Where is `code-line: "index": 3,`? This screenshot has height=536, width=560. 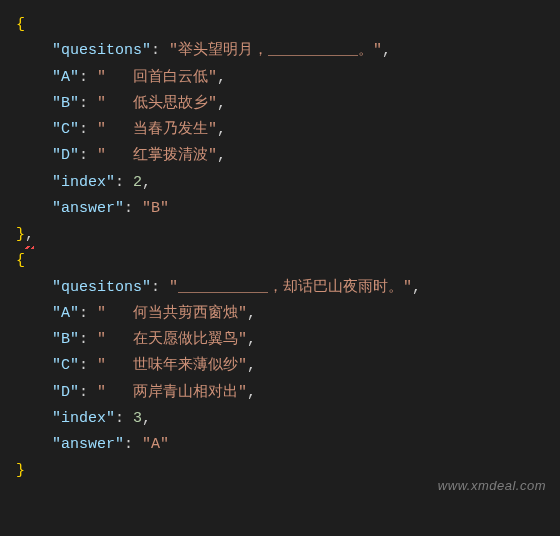 code-line: "index": 3, is located at coordinates (288, 419).